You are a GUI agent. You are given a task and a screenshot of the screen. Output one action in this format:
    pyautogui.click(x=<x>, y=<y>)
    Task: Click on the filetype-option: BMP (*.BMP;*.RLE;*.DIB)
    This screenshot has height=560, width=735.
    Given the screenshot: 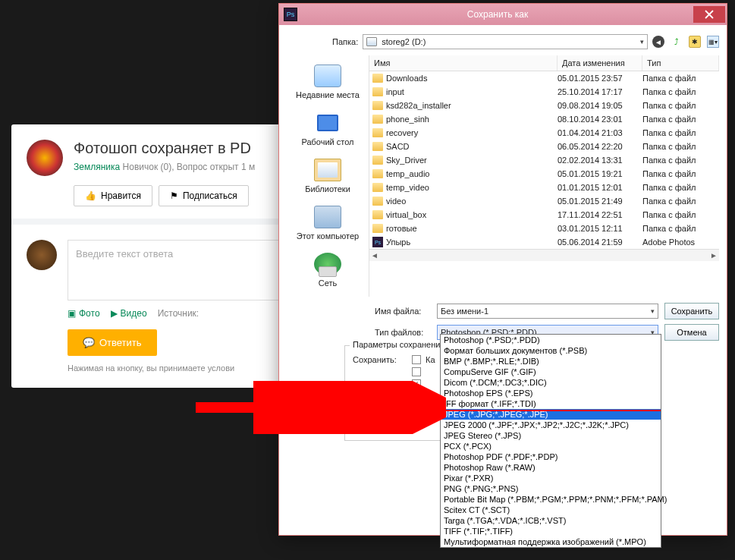 What is the action you would take?
    pyautogui.click(x=551, y=361)
    